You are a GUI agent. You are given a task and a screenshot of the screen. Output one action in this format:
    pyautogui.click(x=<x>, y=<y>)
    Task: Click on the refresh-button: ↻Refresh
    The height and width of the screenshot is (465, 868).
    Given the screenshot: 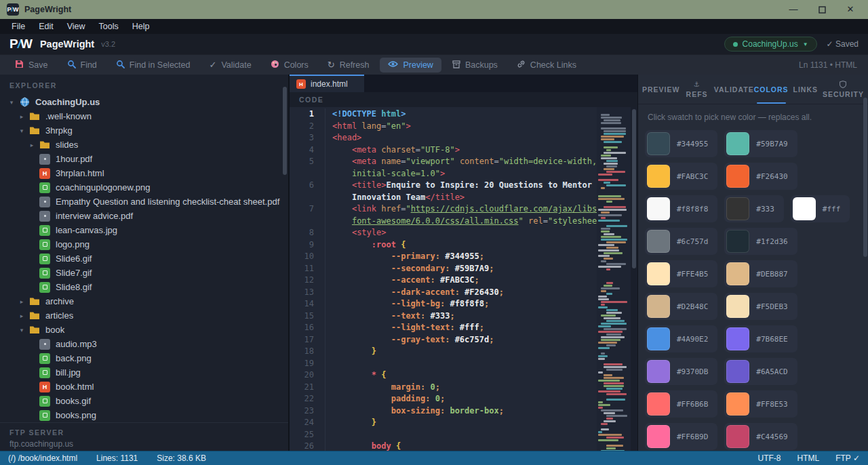 What is the action you would take?
    pyautogui.click(x=349, y=65)
    